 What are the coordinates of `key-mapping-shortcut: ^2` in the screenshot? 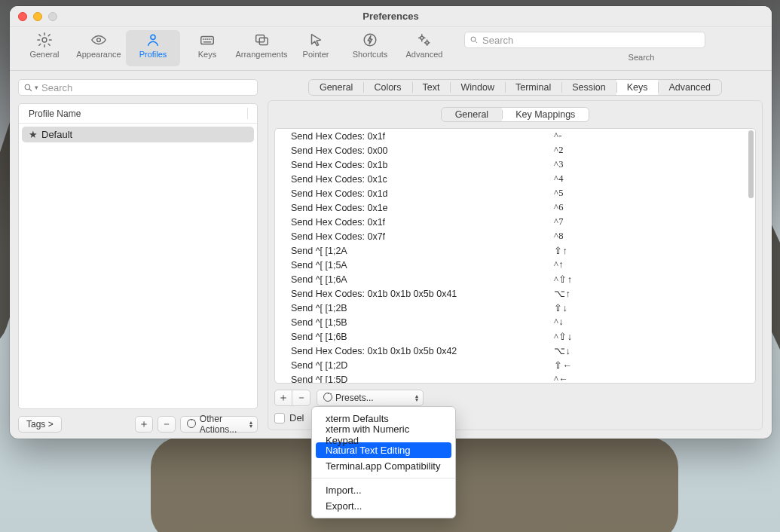 It's located at (599, 151).